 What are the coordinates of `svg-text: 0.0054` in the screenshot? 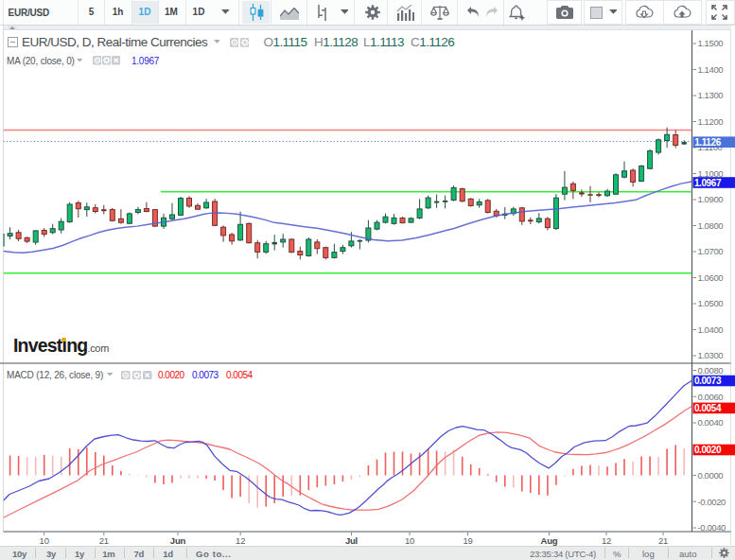 It's located at (708, 409).